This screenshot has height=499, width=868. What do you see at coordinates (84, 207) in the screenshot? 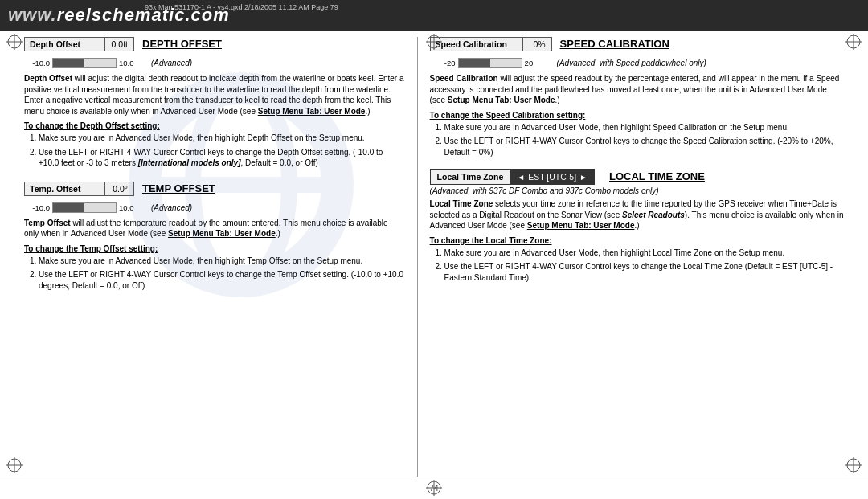
I see `temp-offset-slider-track` at bounding box center [84, 207].